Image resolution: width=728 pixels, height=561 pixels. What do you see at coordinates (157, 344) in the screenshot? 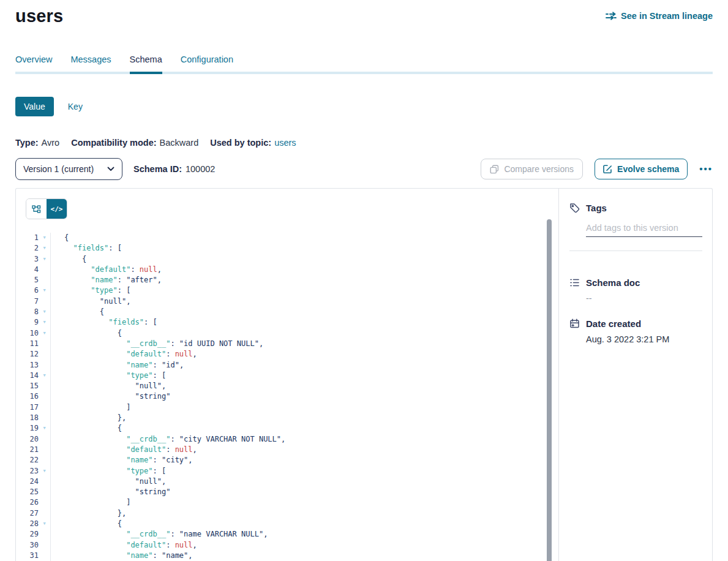
I see `code-content: "__crdb__": "id UUID NOT NULL",` at bounding box center [157, 344].